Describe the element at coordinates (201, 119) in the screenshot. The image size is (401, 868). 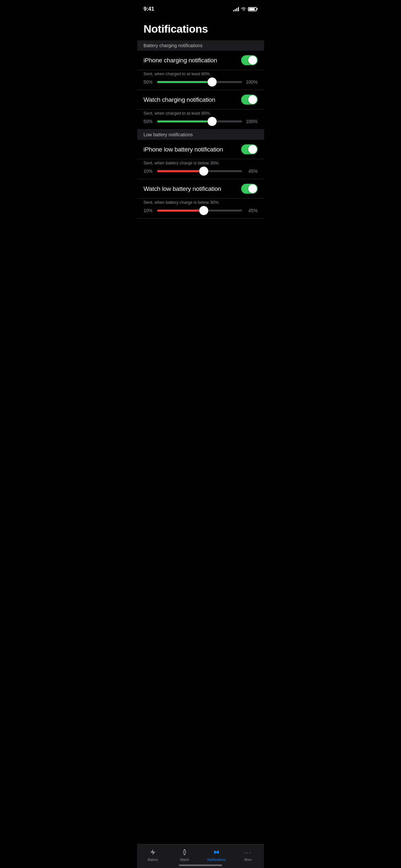
I see `watch-charging-slider-section: Sent, when charged to at least 80%. 50% …` at that location.